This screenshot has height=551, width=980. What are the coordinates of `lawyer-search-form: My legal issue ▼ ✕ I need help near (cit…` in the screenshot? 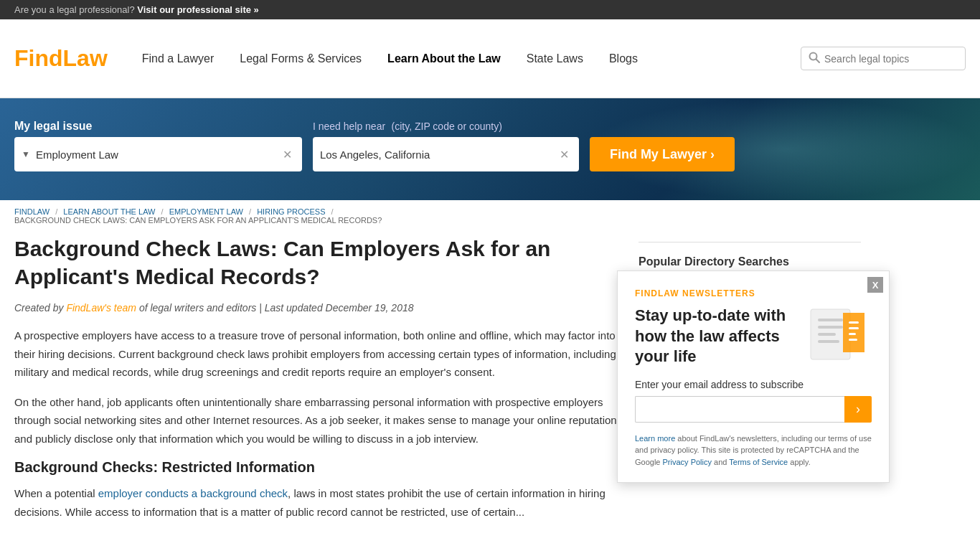 It's located at (337, 146).